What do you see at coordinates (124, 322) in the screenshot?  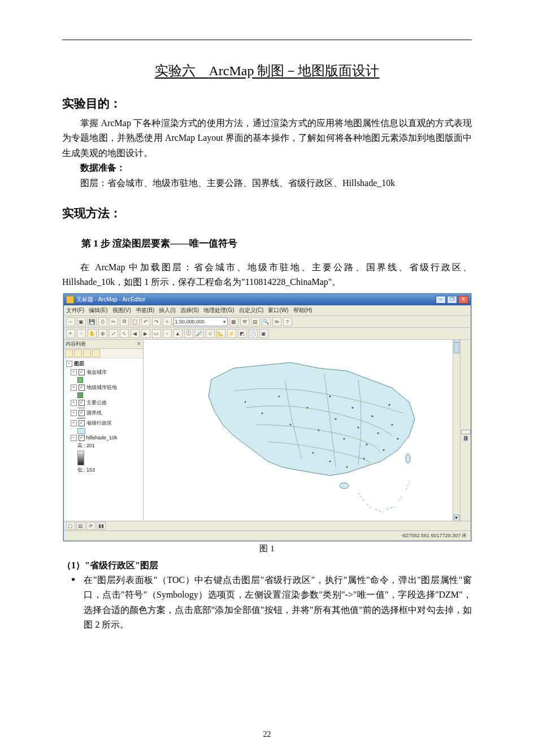 I see `copy-icon: ⧉` at bounding box center [124, 322].